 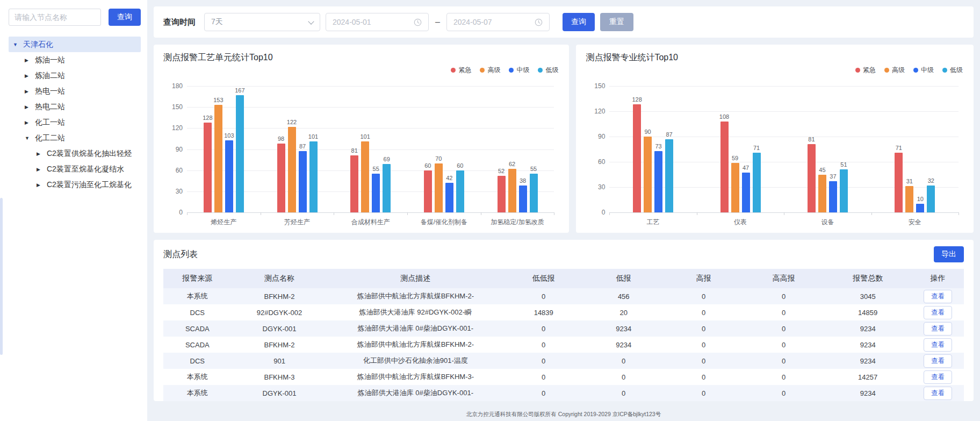 What do you see at coordinates (596, 212) in the screenshot?
I see `y-axis-tick-label: 0` at bounding box center [596, 212].